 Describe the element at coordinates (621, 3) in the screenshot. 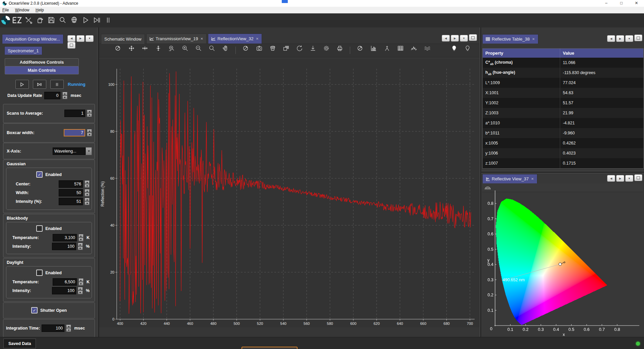

I see `maximize-button: □` at that location.